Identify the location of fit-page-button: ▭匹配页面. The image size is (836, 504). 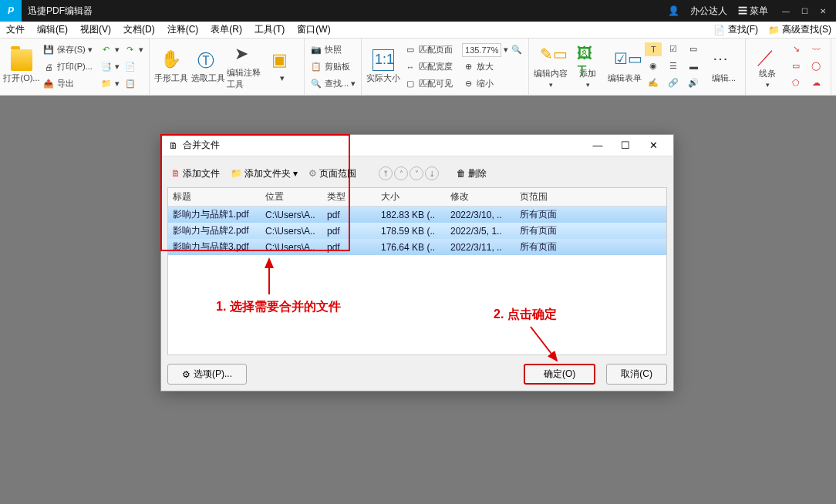
(429, 50).